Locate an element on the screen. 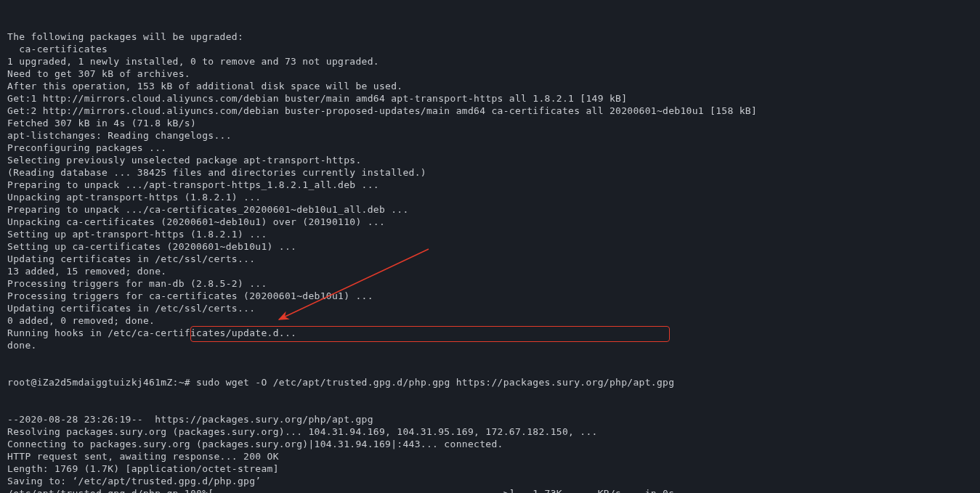 This screenshot has width=980, height=493. terminal-line: Saving to: ‘/etc/apt/trusted.gpg.d/php.g… is located at coordinates (490, 481).